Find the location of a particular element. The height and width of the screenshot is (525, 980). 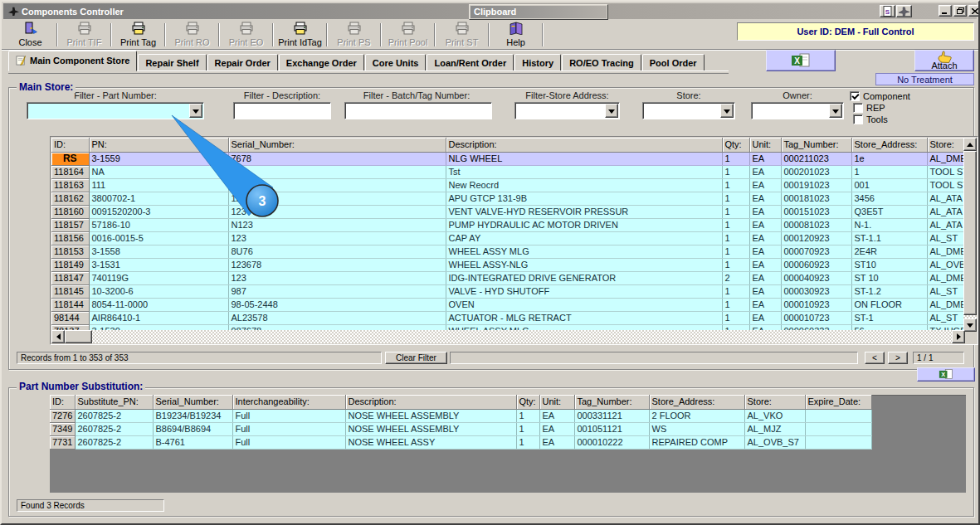

data-cell: 000211023 is located at coordinates (817, 158).